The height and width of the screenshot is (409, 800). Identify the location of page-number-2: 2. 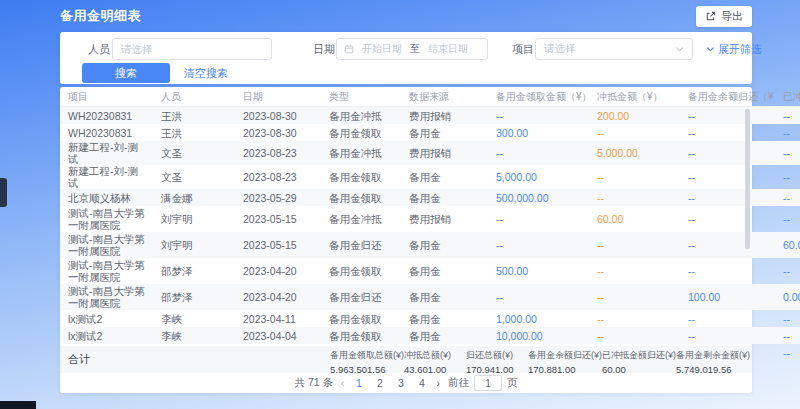
(380, 383).